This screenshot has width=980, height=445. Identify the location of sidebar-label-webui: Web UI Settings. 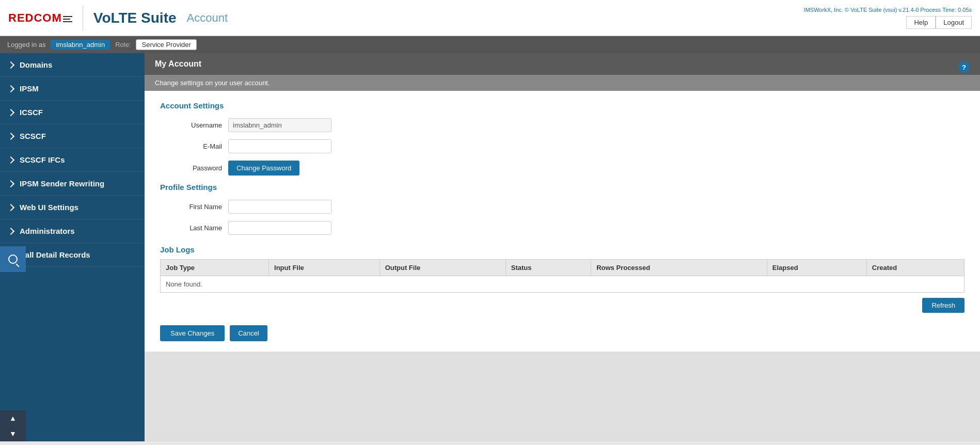
(49, 208).